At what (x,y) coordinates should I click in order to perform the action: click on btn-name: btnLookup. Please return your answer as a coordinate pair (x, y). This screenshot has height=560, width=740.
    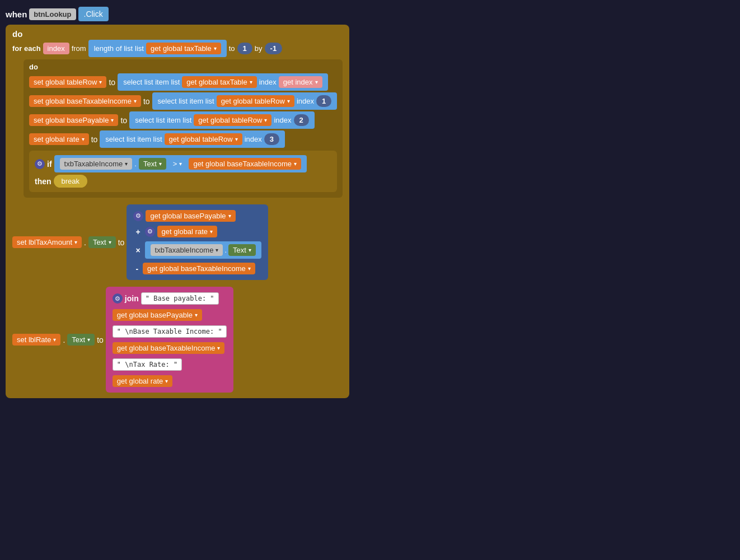
    Looking at the image, I should click on (53, 15).